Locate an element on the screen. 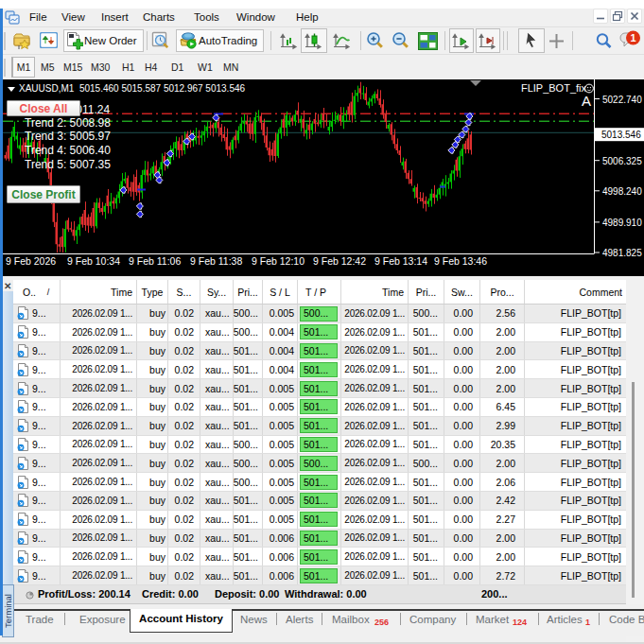 Image resolution: width=644 pixels, height=644 pixels. svg-text: A is located at coordinates (586, 100).